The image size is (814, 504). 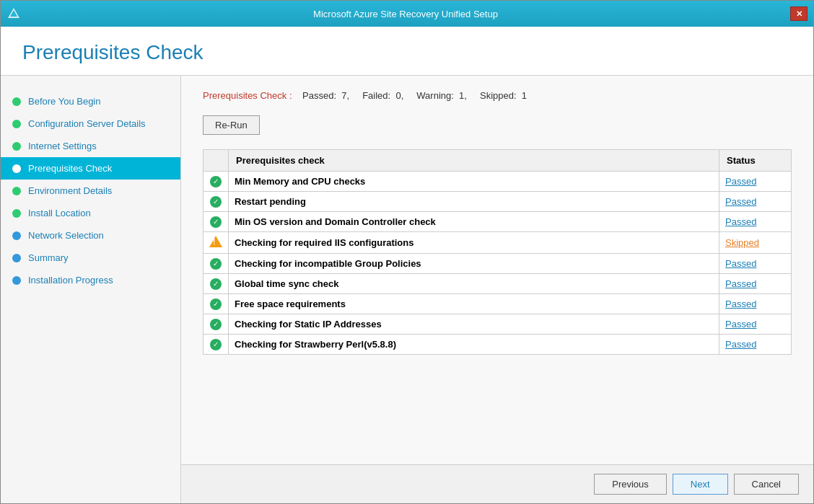 I want to click on sidebar-label-summary: Summary, so click(x=48, y=258).